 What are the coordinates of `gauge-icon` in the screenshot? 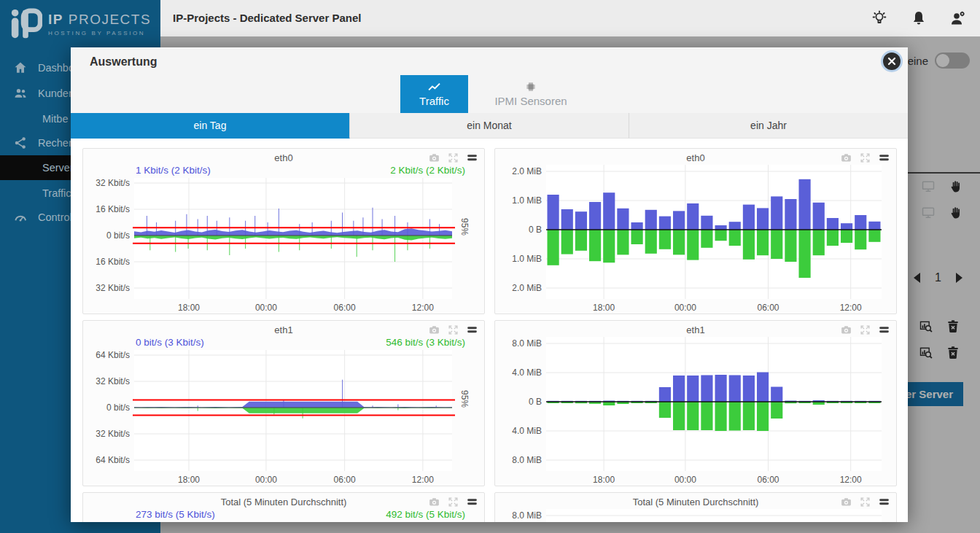 It's located at (20, 217).